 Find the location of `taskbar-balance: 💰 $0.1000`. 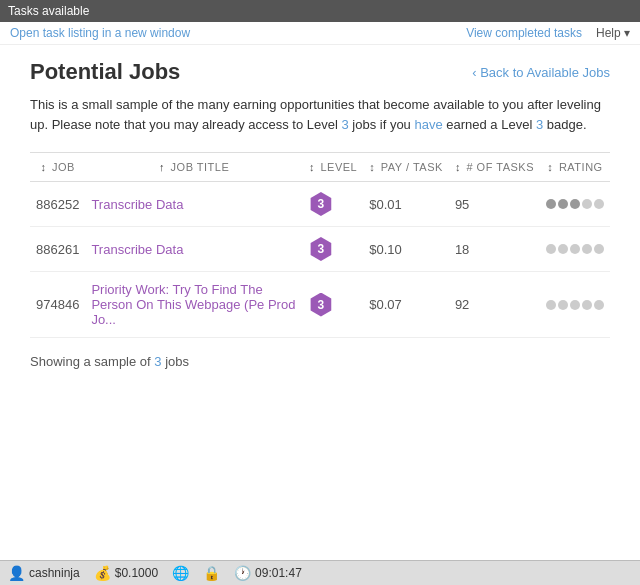

taskbar-balance: 💰 $0.1000 is located at coordinates (126, 573).